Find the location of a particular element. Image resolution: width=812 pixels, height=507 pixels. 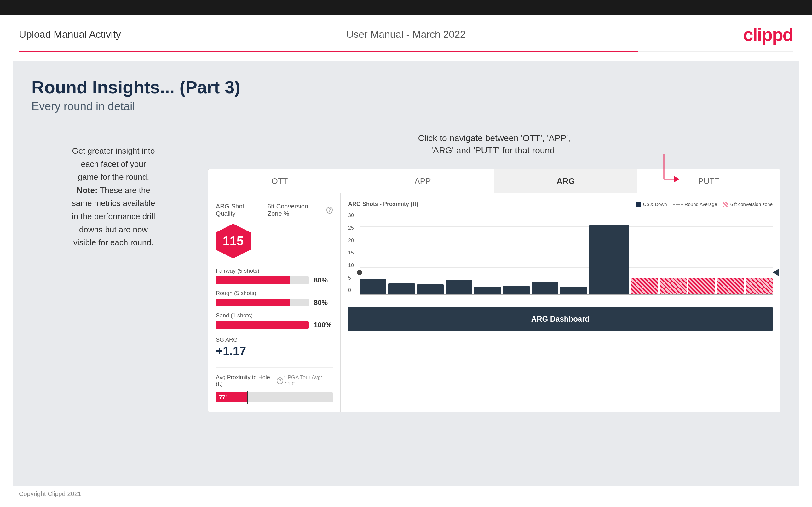

sg-value: +1.17 is located at coordinates (274, 351).